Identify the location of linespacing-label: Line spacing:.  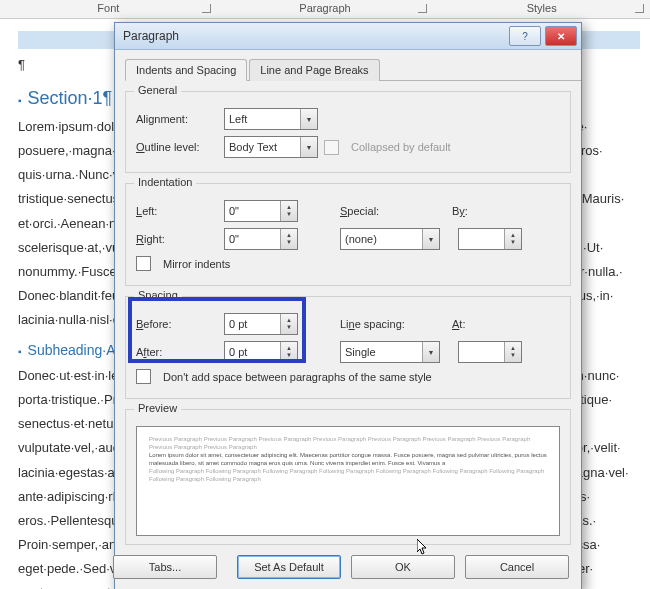
(380, 324).